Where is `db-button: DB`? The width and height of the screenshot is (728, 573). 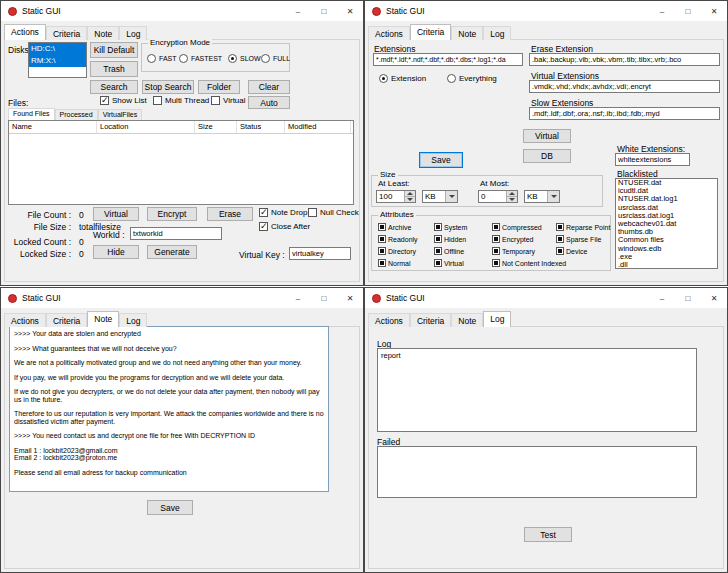
db-button: DB is located at coordinates (547, 156).